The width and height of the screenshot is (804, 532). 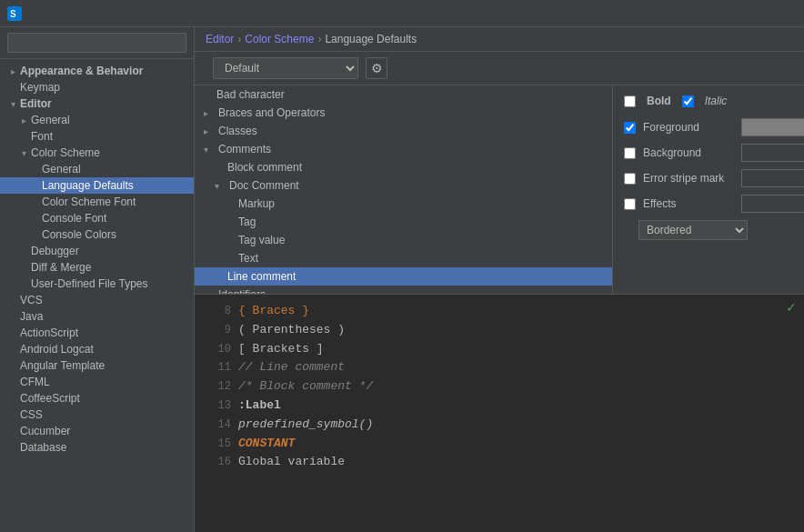 I want to click on sidebar-item-label: Java, so click(x=31, y=316).